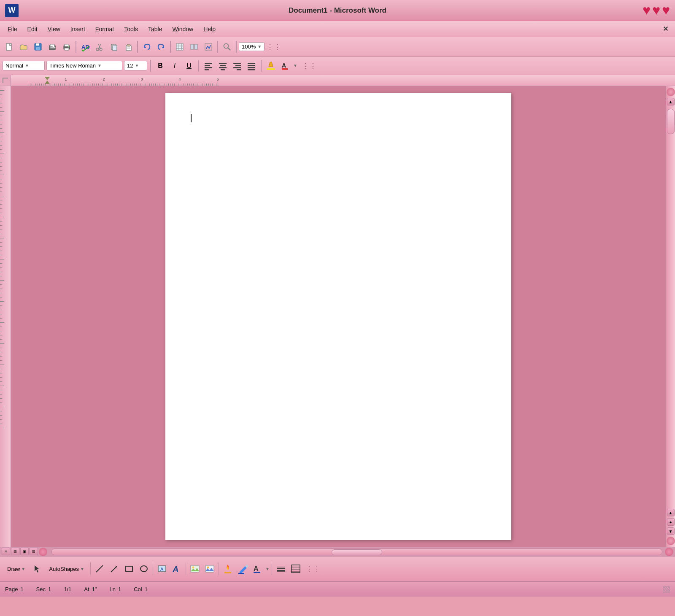  Describe the element at coordinates (100, 569) in the screenshot. I see `draw-line-tool` at that location.